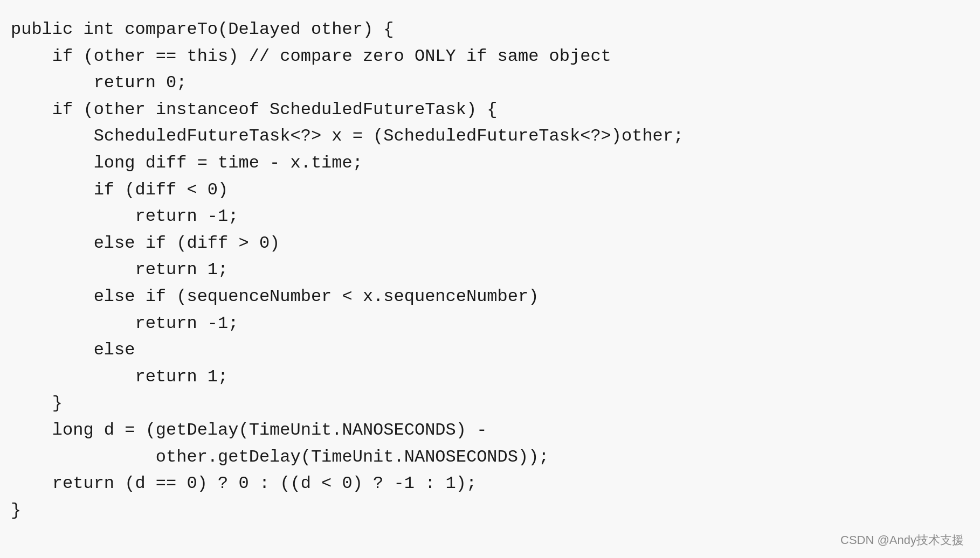  I want to click on watermark: CSDN @Andy技术支援, so click(902, 540).